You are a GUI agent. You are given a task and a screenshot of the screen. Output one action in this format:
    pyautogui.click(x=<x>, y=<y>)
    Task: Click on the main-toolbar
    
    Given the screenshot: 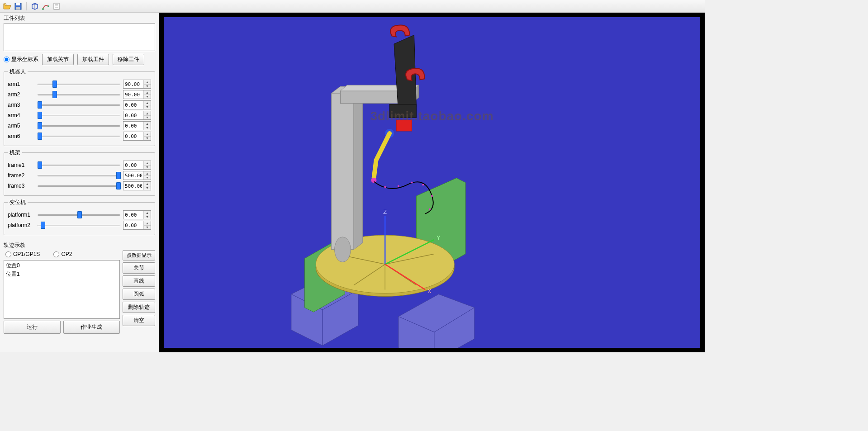 What is the action you would take?
    pyautogui.click(x=352, y=6)
    